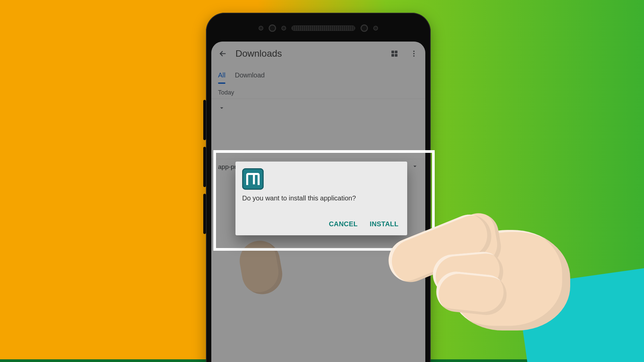 Image resolution: width=644 pixels, height=362 pixels. Describe the element at coordinates (318, 91) in the screenshot. I see `section-label-today: Today` at that location.